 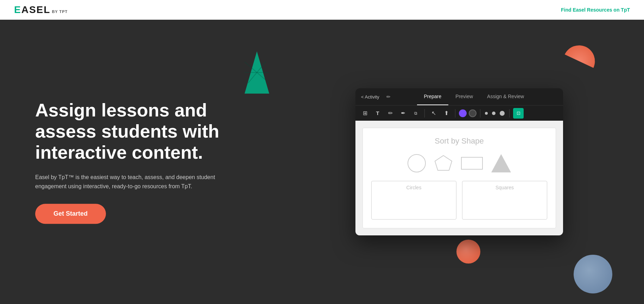 I want to click on deco-blue-circle, so click(x=593, y=274).